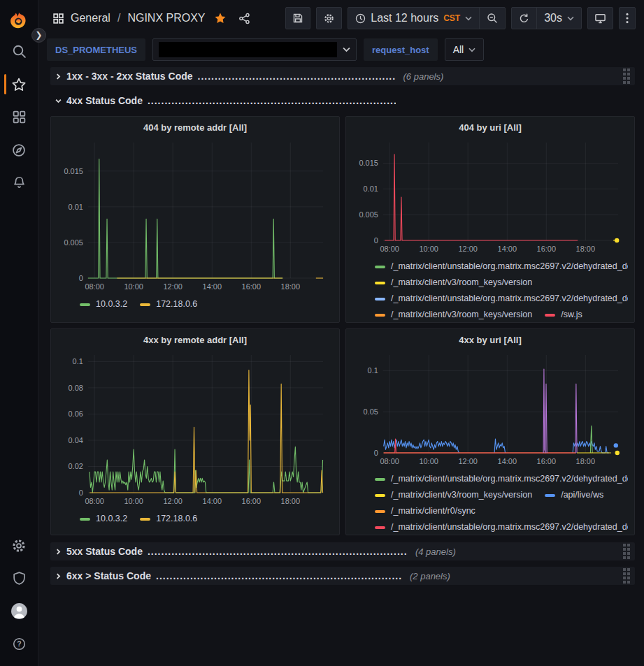 This screenshot has height=666, width=644. I want to click on side-menu: ?, so click(20, 333).